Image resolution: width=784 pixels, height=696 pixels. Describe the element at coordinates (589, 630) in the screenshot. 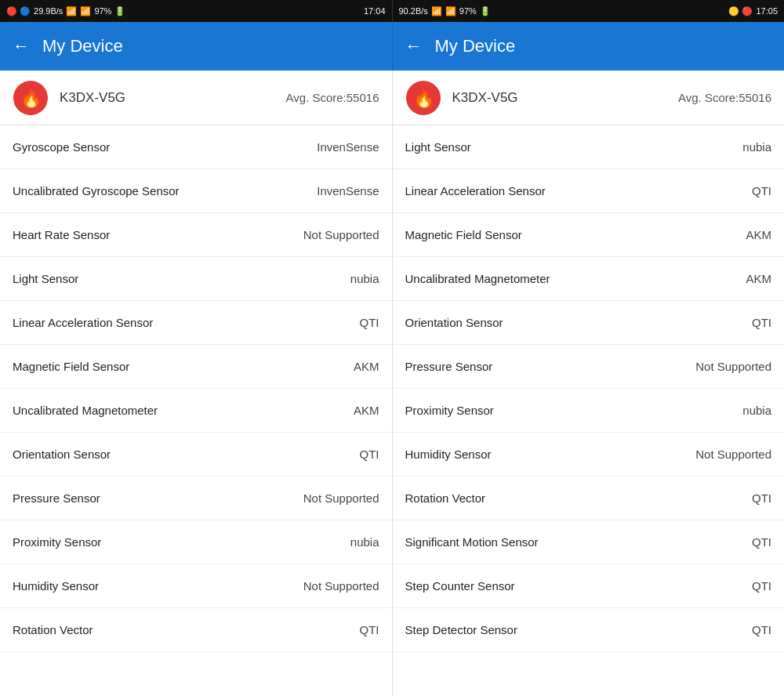

I see `table-row: Step Detector Sensor QTI` at that location.